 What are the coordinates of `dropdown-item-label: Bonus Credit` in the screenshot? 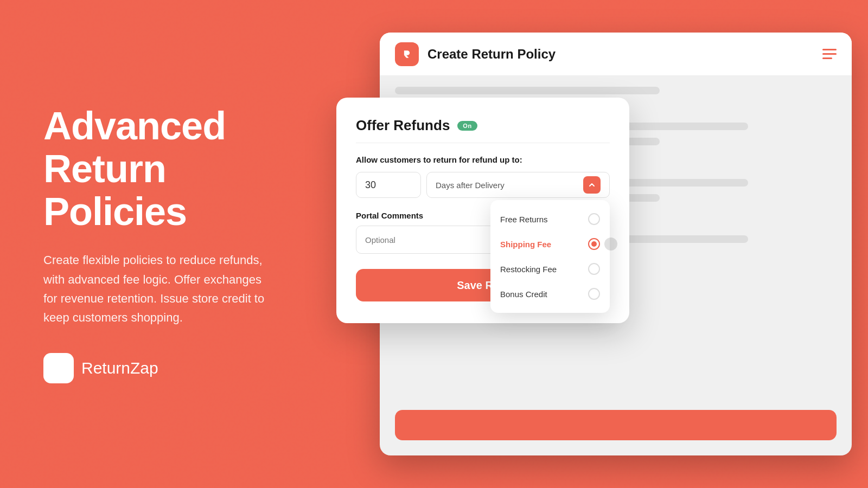 It's located at (524, 294).